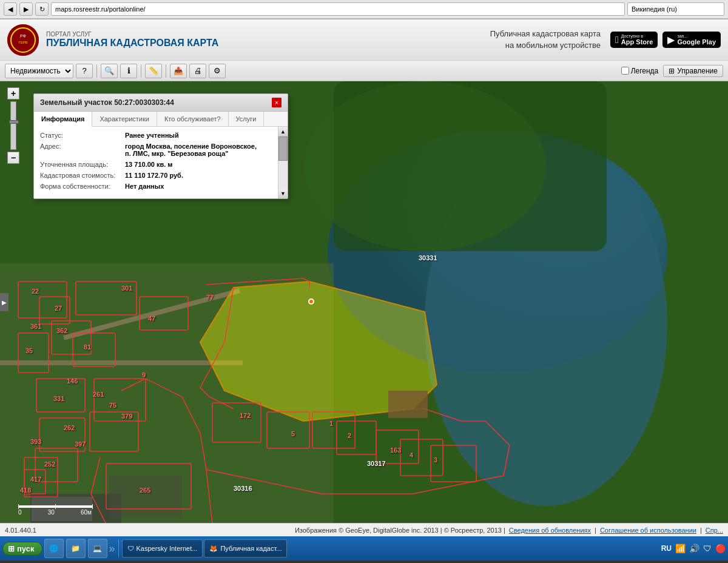 This screenshot has height=563, width=728. What do you see at coordinates (153, 71) in the screenshot?
I see `draw-button: 📏` at bounding box center [153, 71].